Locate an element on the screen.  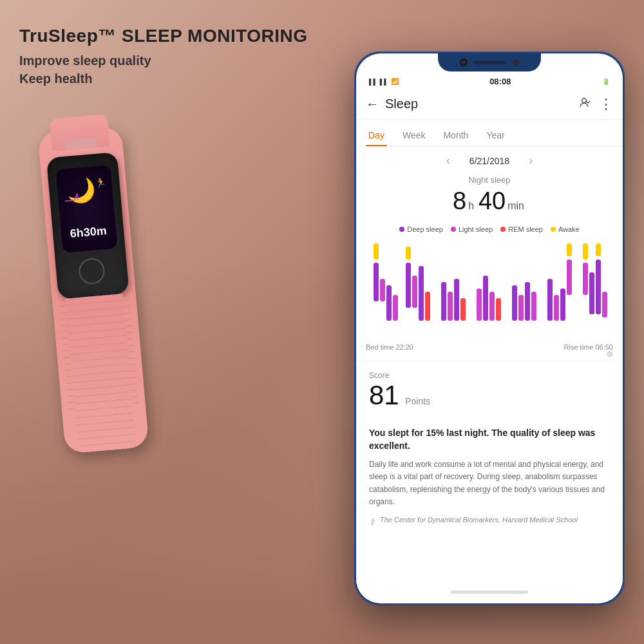
band-time-display: 6h30m is located at coordinates (89, 232).